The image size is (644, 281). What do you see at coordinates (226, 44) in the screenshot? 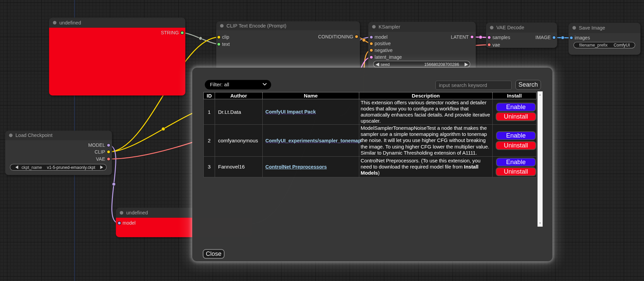
I see `svg-text: text` at bounding box center [226, 44].